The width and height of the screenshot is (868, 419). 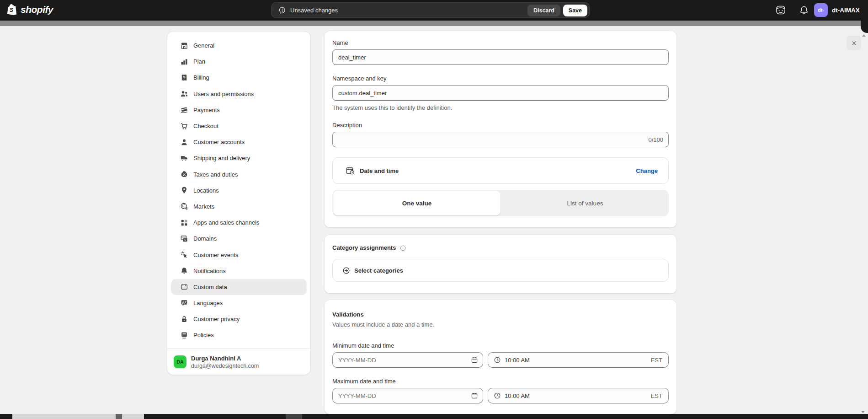 What do you see at coordinates (575, 11) in the screenshot?
I see `save-button: Save` at bounding box center [575, 11].